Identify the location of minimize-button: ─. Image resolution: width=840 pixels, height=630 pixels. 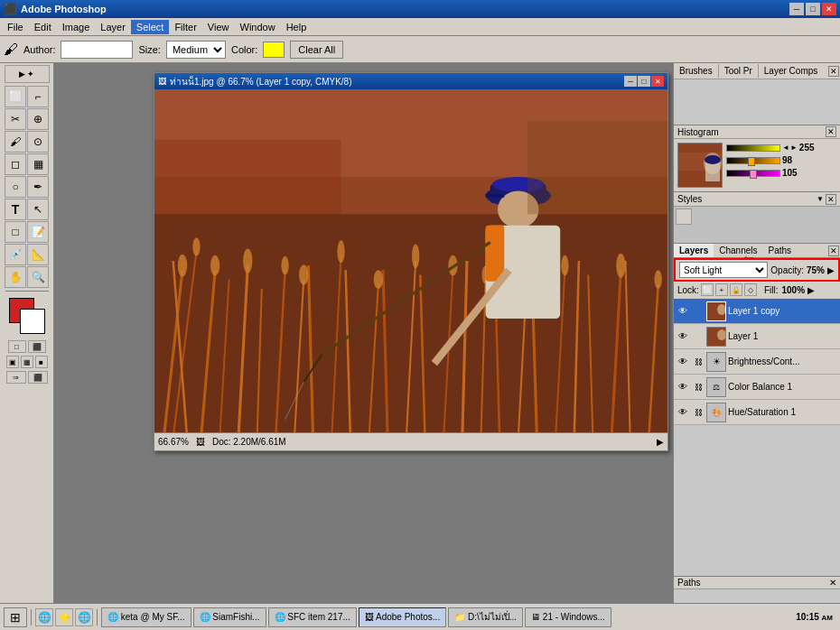
(797, 9).